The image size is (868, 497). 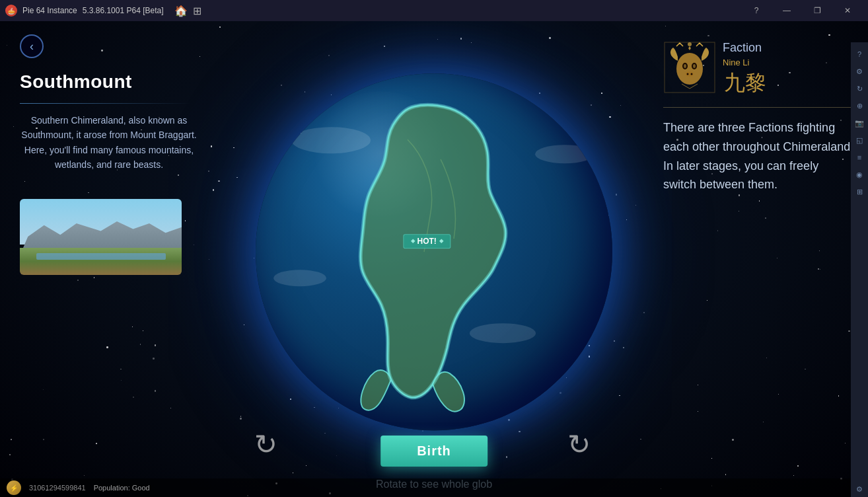 I want to click on birth-button: Birth, so click(x=434, y=451).